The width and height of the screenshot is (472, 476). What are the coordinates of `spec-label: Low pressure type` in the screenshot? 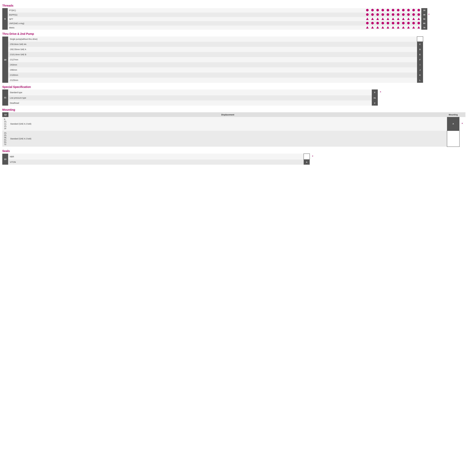 It's located at (190, 98).